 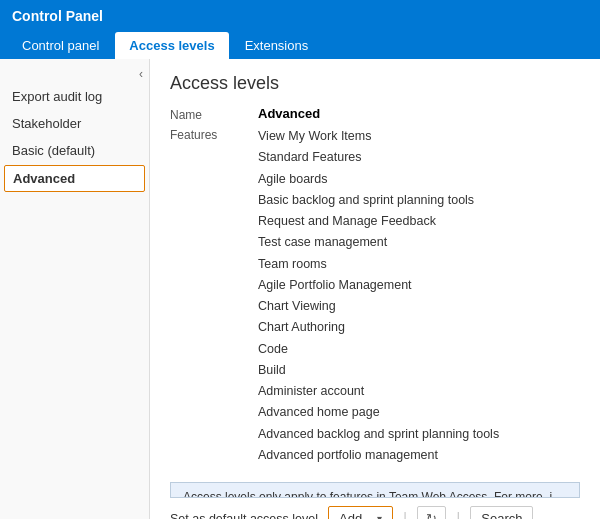 I want to click on feature-item: Standard Features, so click(x=419, y=158).